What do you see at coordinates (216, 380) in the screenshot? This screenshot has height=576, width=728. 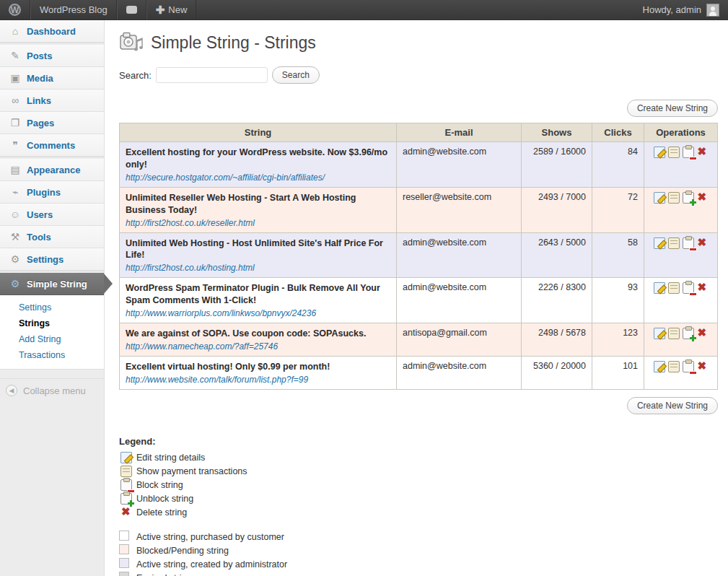 I see `string-url-link: http://www.website.com/talk/forum/list.p…` at bounding box center [216, 380].